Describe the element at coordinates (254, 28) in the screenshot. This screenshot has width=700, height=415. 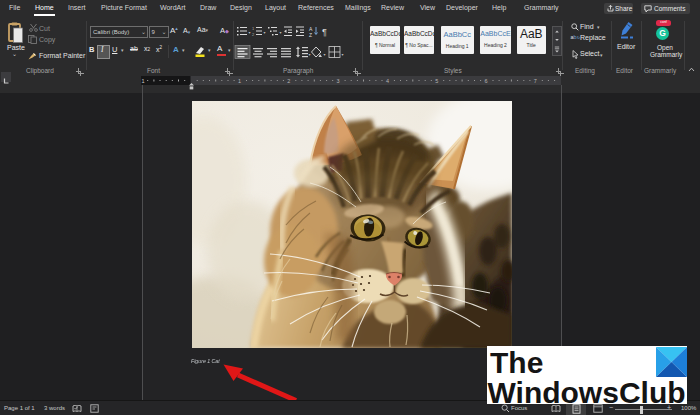
I see `svg-text: 1` at that location.